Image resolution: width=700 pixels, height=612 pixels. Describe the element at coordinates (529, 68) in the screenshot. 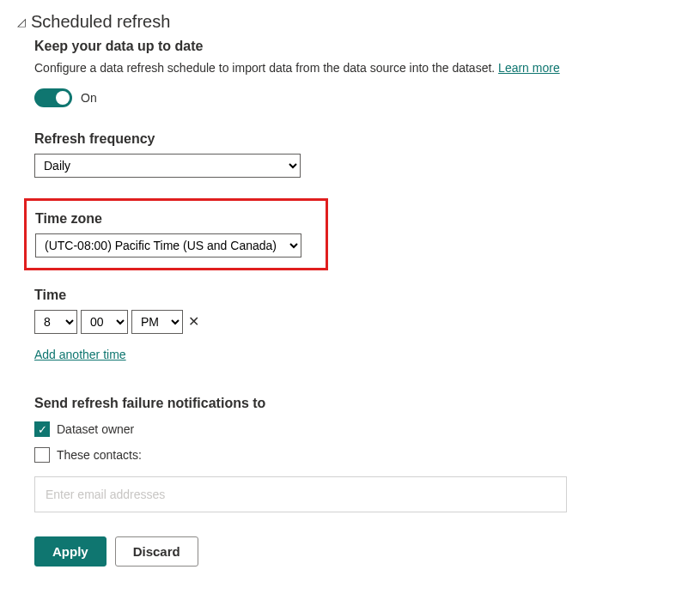

I see `learn-more-link: Learn more` at that location.